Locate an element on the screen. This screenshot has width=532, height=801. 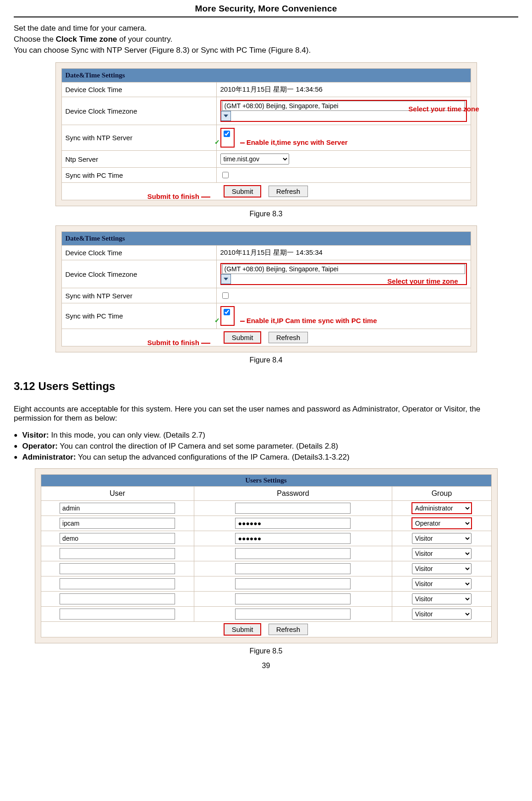
intro-block: Set the date and time for your camera. C… is located at coordinates (266, 39).